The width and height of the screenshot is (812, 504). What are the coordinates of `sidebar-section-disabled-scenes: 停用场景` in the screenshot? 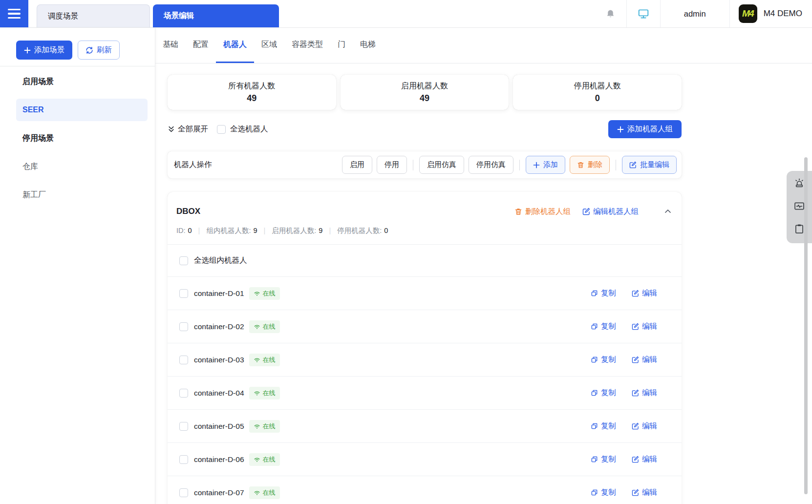 It's located at (82, 138).